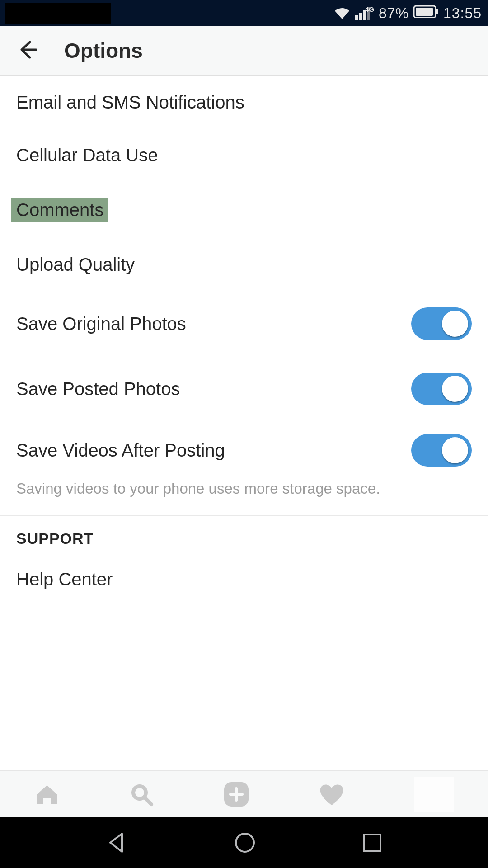 The image size is (488, 868). I want to click on option-label: Save Videos After Posting, so click(121, 450).